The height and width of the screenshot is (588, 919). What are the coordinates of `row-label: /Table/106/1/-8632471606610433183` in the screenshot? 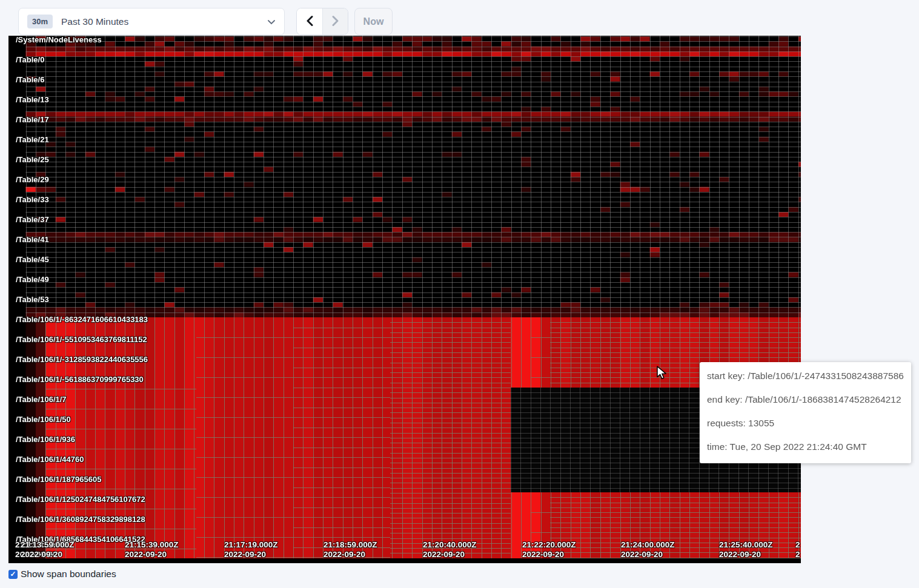 It's located at (82, 320).